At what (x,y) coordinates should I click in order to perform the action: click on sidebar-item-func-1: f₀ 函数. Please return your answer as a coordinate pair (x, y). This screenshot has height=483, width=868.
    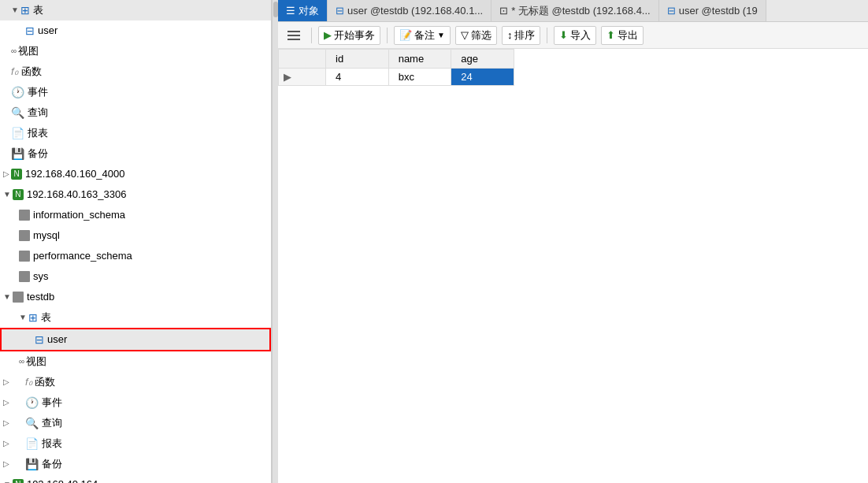
    Looking at the image, I should click on (135, 72).